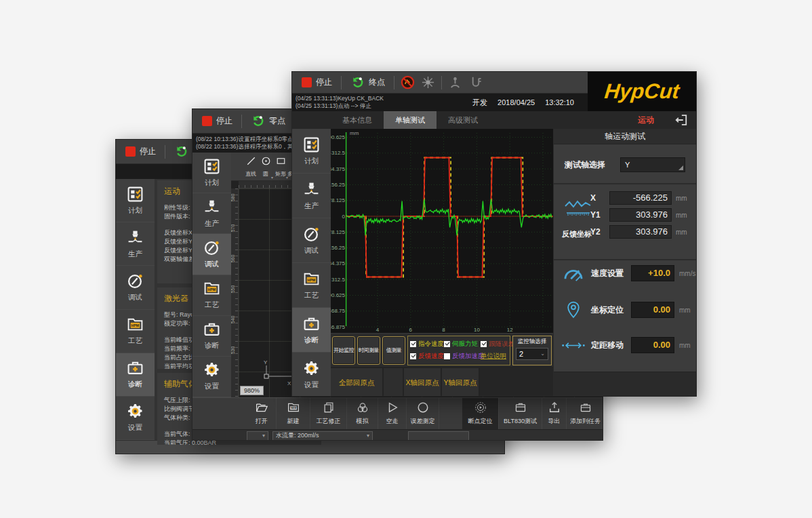 The image size is (812, 518). I want to click on process-icon: HPM, so click(312, 279).